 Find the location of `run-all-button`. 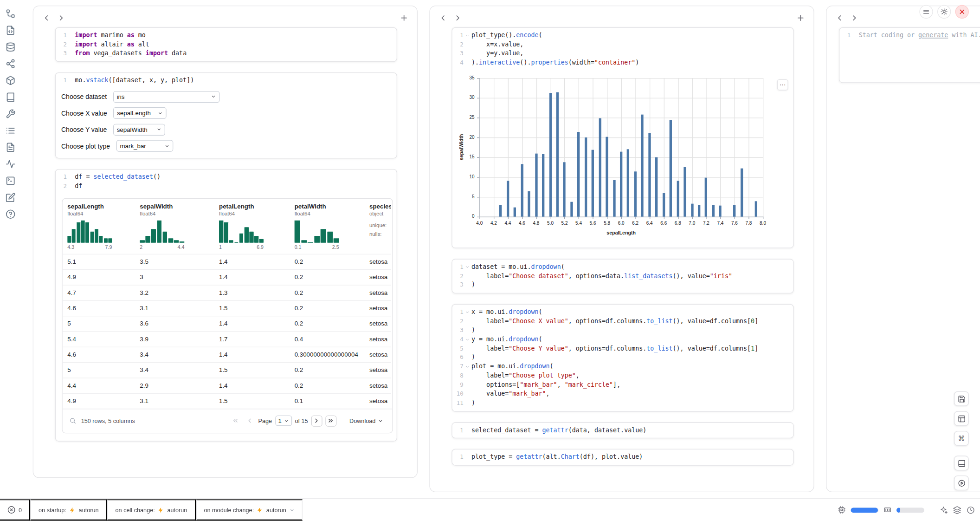

run-all-button is located at coordinates (961, 483).